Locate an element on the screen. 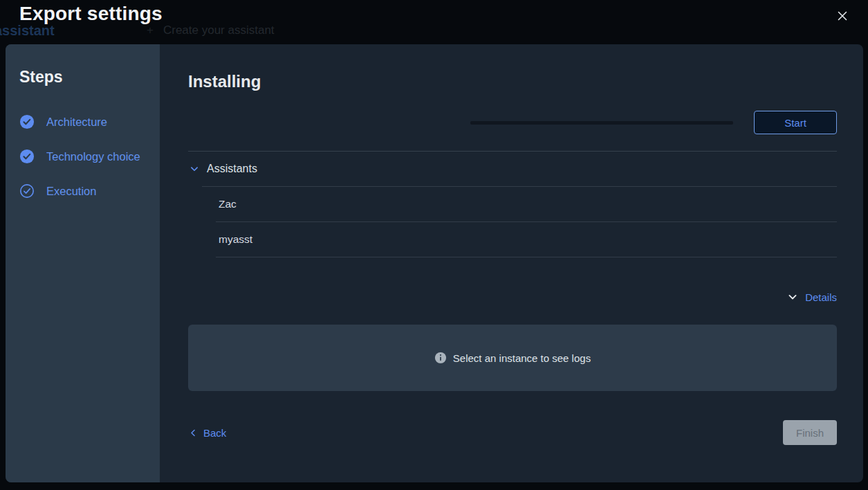 This screenshot has width=868, height=490. details-row: Details is located at coordinates (513, 297).